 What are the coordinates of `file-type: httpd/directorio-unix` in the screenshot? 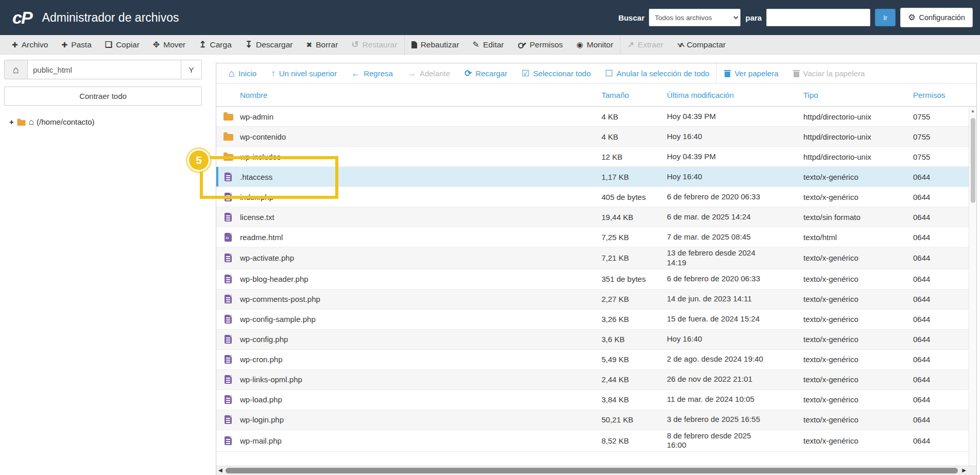 It's located at (858, 116).